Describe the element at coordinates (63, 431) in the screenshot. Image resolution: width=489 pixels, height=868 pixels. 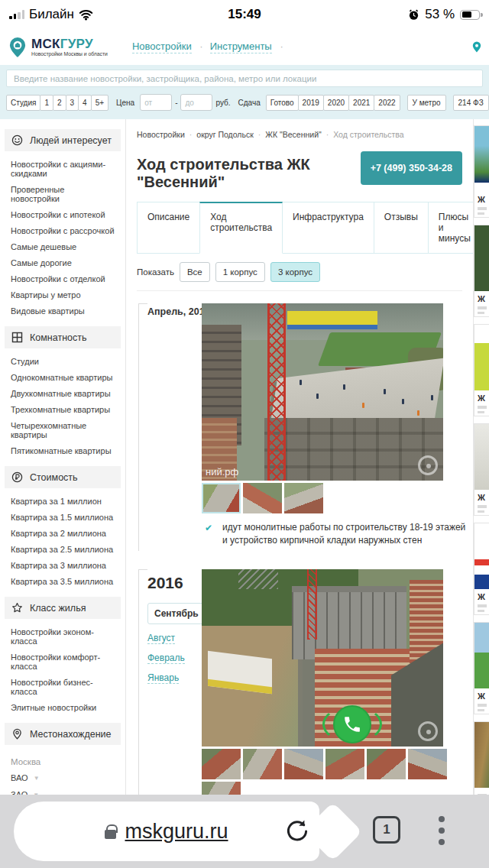
I see `sidebar-link: Четырехкомнатные квартиры` at that location.